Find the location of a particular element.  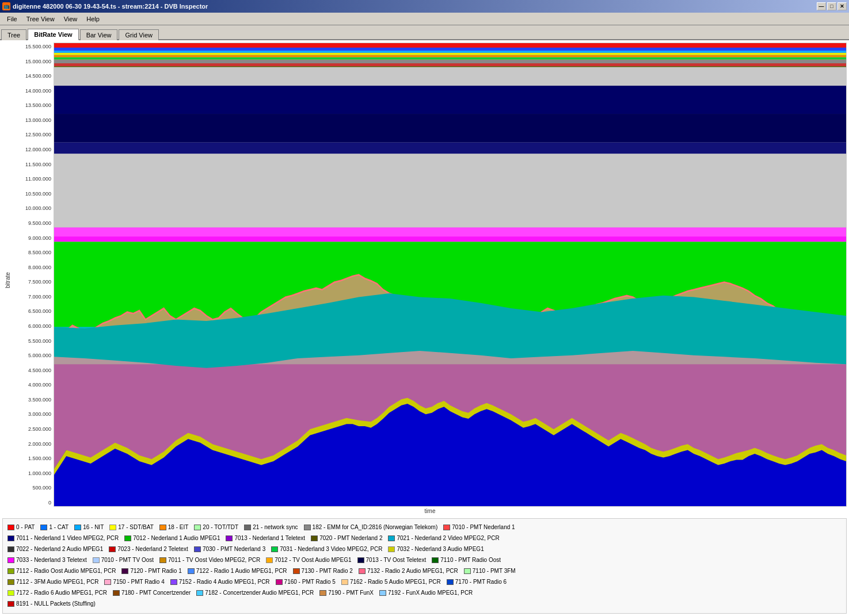

legend-item-7180: 7180 - PMT Concertzender is located at coordinates (152, 593).